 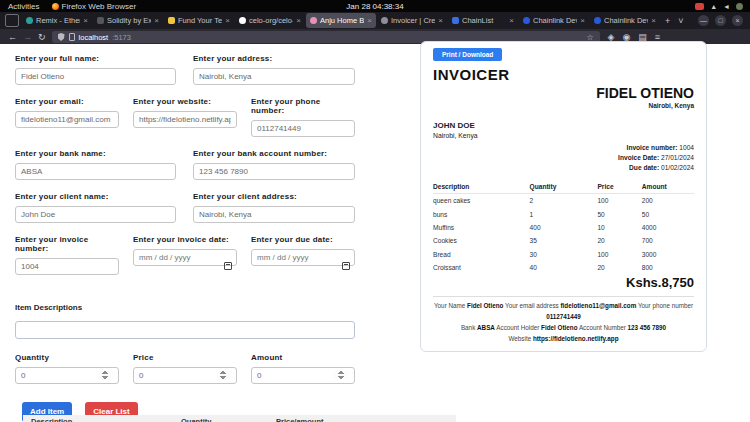 I want to click on invoice-date-input, so click(x=185, y=258).